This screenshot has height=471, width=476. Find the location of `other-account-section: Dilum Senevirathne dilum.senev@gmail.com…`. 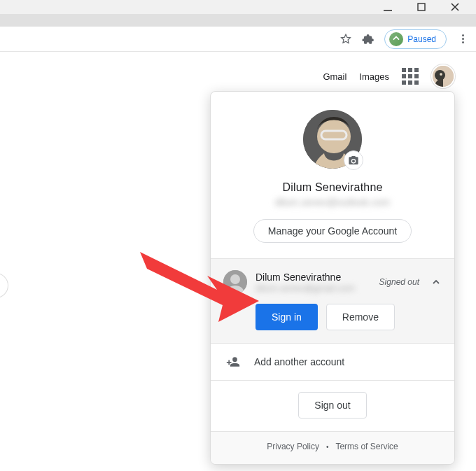

other-account-section: Dilum Senevirathne dilum.senev@gmail.com… is located at coordinates (332, 301).